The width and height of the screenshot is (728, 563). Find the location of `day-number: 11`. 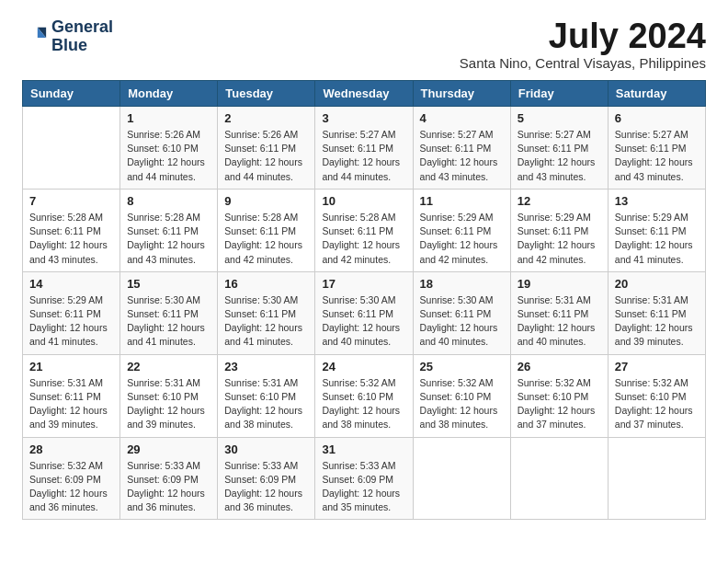

day-number: 11 is located at coordinates (461, 201).